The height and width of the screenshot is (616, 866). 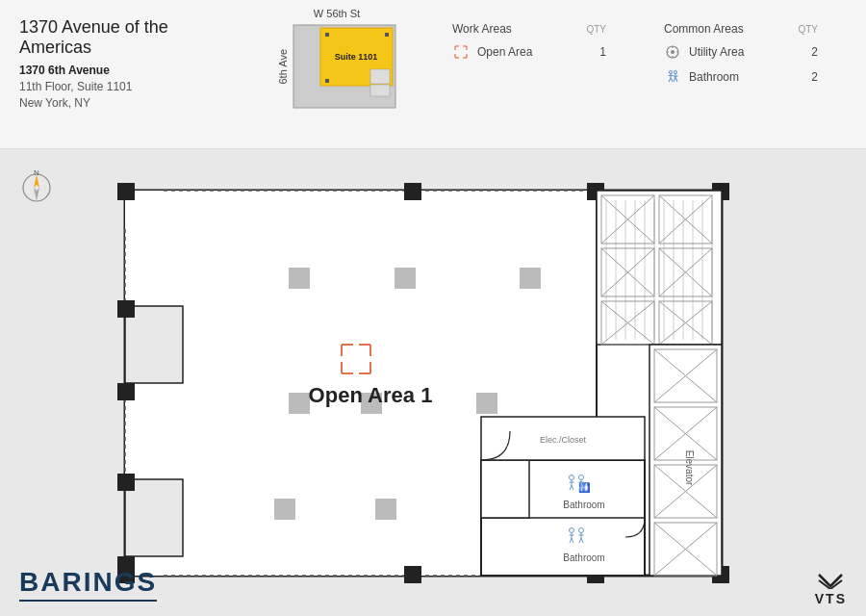 What do you see at coordinates (635, 58) in the screenshot?
I see `areas-legend: Work Areas QTY Open Area` at bounding box center [635, 58].